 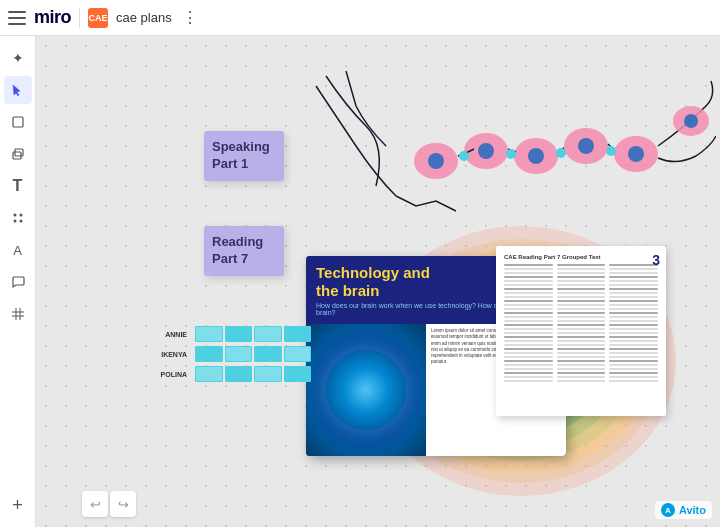 What do you see at coordinates (18, 90) in the screenshot?
I see `sidebar-select-button` at bounding box center [18, 90].